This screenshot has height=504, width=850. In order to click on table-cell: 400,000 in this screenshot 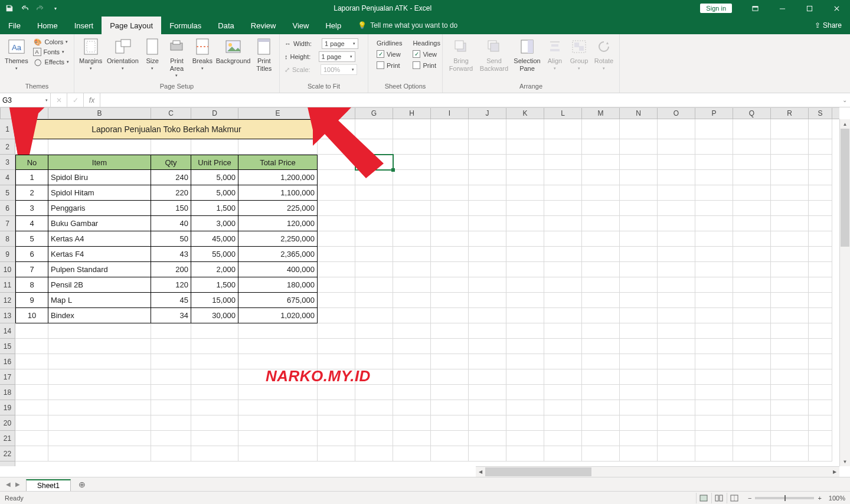, I will do `click(278, 270)`.